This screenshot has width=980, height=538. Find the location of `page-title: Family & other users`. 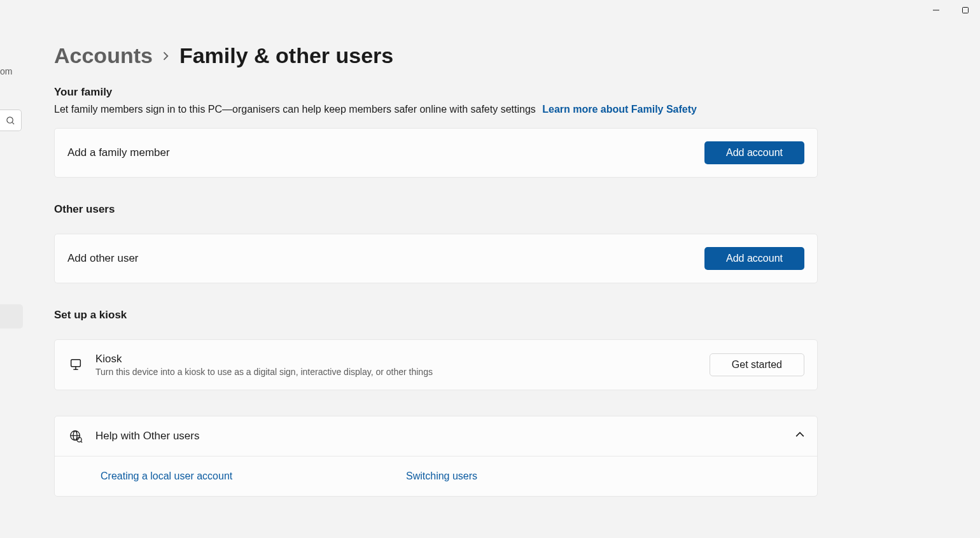

page-title: Family & other users is located at coordinates (286, 56).